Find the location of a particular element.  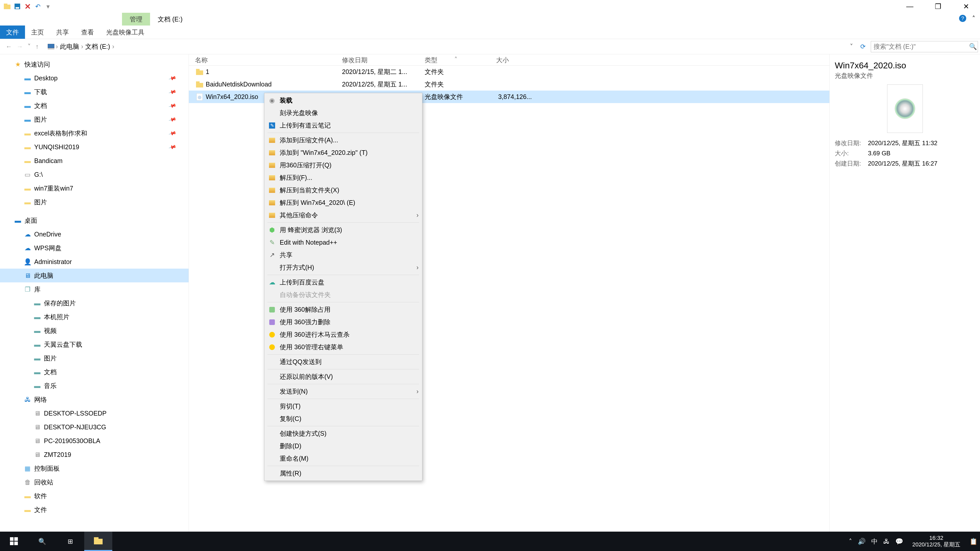

path-dropdown-icon: ˅ is located at coordinates (851, 46).